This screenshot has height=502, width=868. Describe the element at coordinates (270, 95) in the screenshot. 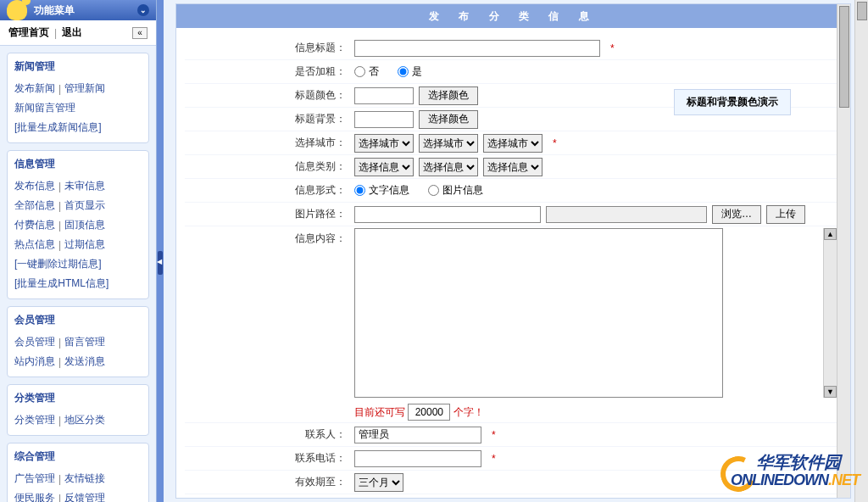

I see `label-title-color: 标题颜色：` at that location.